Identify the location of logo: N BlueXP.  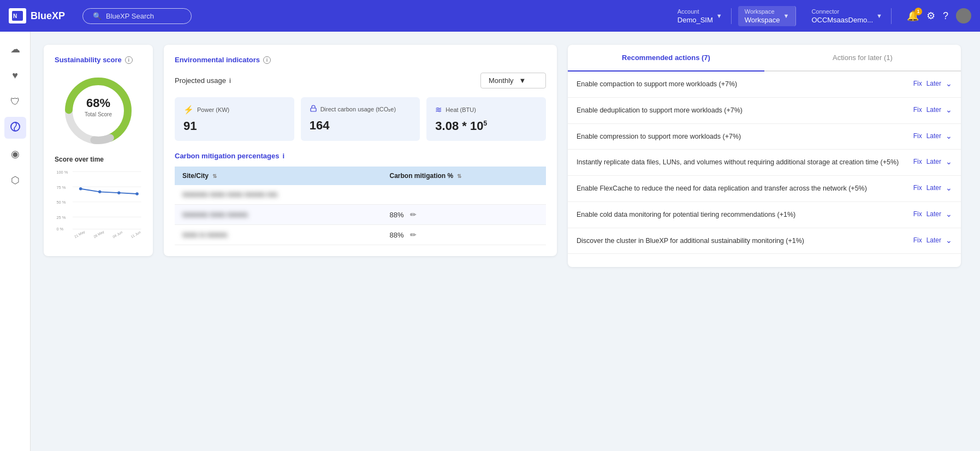
(37, 16).